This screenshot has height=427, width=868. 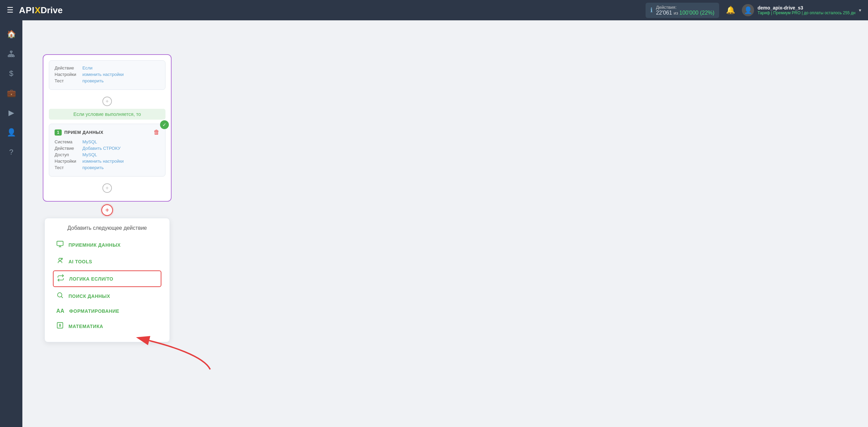 What do you see at coordinates (157, 132) in the screenshot?
I see `delete-icon: 🗑` at bounding box center [157, 132].